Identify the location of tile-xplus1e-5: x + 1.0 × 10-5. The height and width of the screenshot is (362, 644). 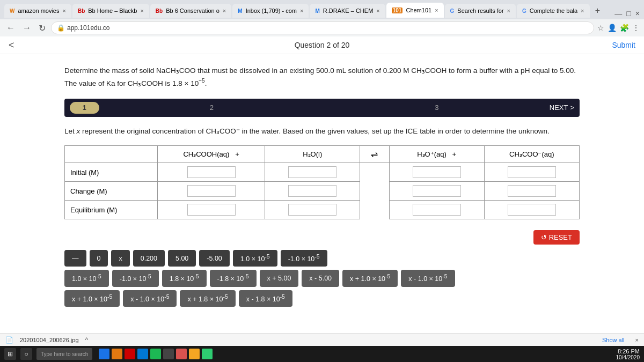
(370, 278).